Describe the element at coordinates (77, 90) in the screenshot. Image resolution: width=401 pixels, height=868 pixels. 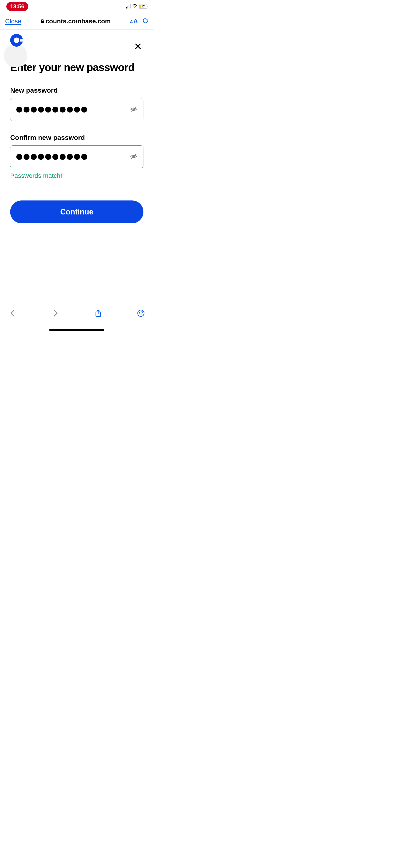
I see `new-password-label: New password` at that location.